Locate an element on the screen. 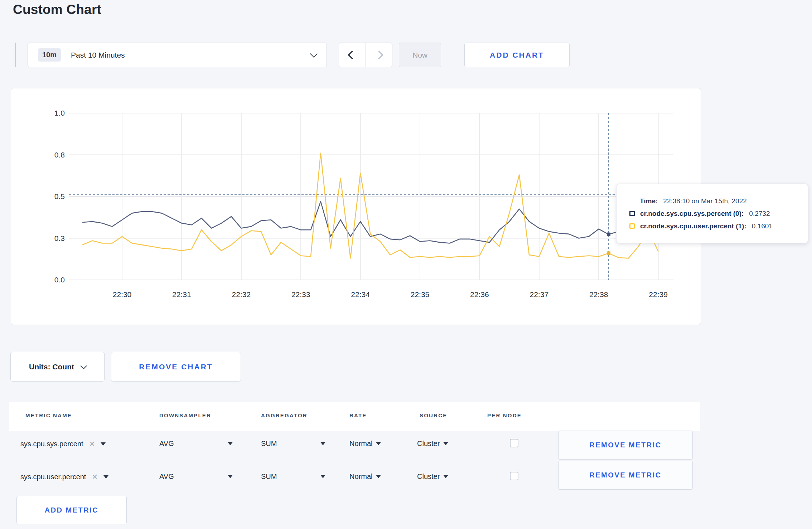 The image size is (812, 529). remove-chart-button: REMOVE CHART is located at coordinates (176, 367).